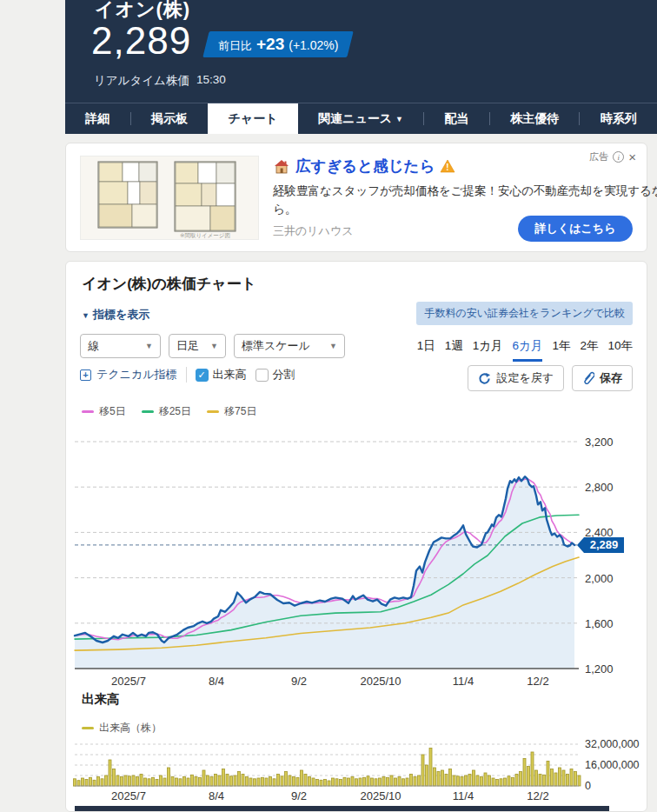 Image resolution: width=657 pixels, height=812 pixels. I want to click on svg-text: 0, so click(587, 786).